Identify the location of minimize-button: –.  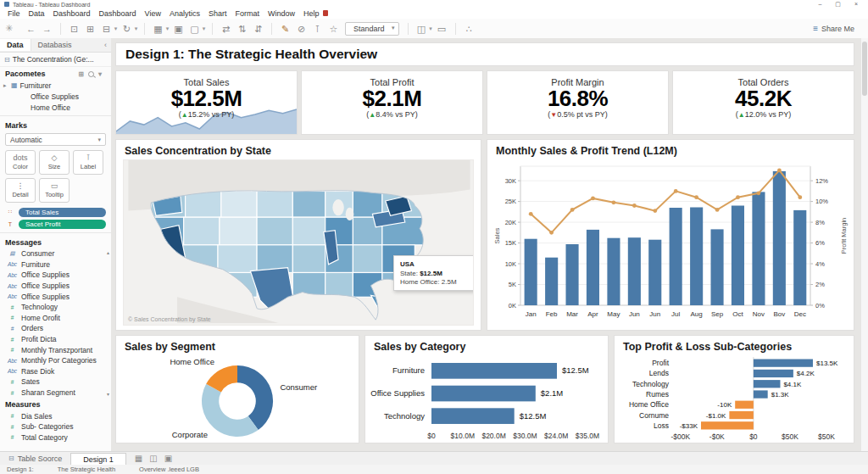
(820, 4).